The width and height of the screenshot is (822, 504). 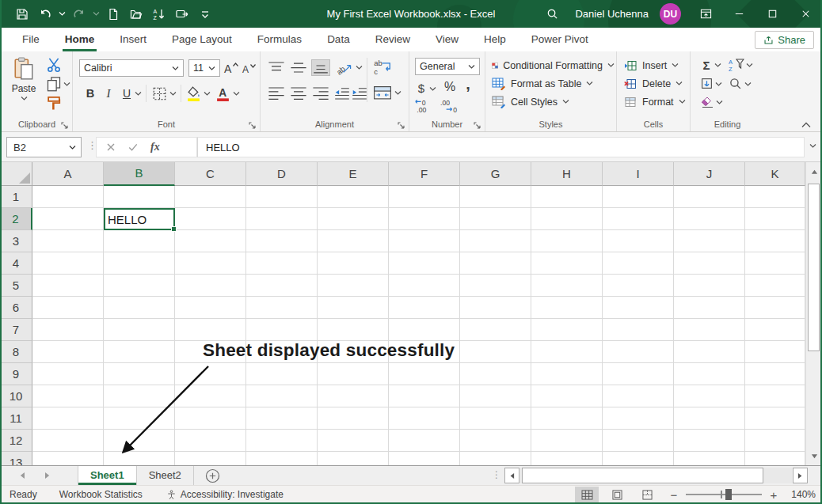 I want to click on cell-E7, so click(x=353, y=330).